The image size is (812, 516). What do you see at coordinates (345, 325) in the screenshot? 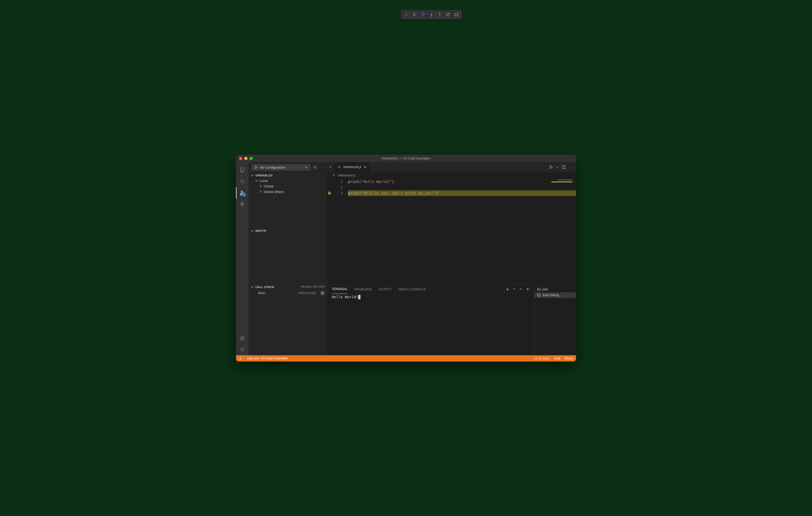
I see `terminal-text: Hello World!` at bounding box center [345, 325].